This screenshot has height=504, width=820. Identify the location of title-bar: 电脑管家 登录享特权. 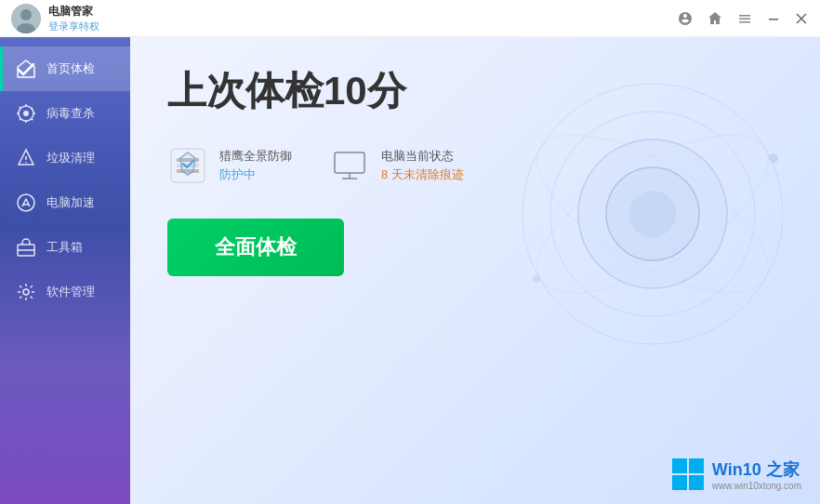
(410, 19).